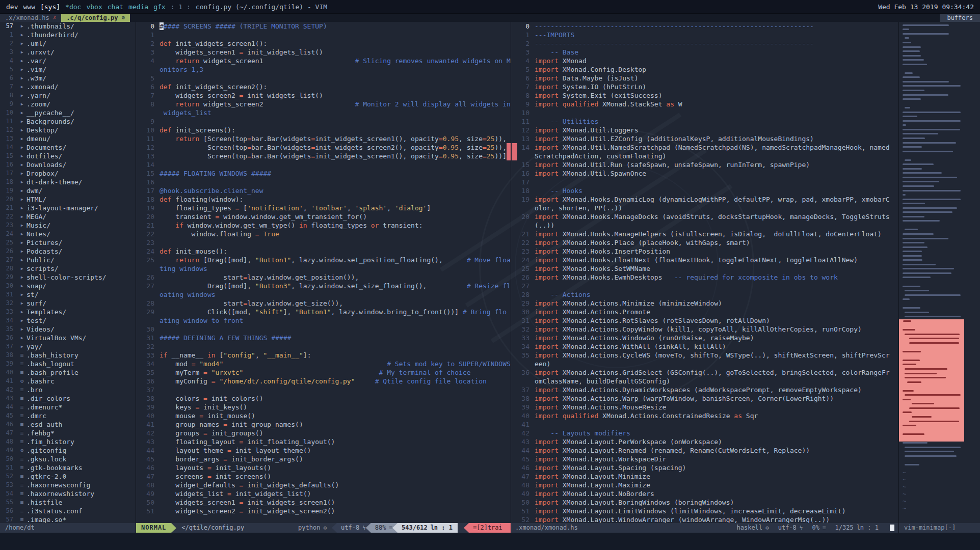  What do you see at coordinates (705, 477) in the screenshot?
I see `code-line: 47import XMonad.Layout.Minimize` at bounding box center [705, 477].